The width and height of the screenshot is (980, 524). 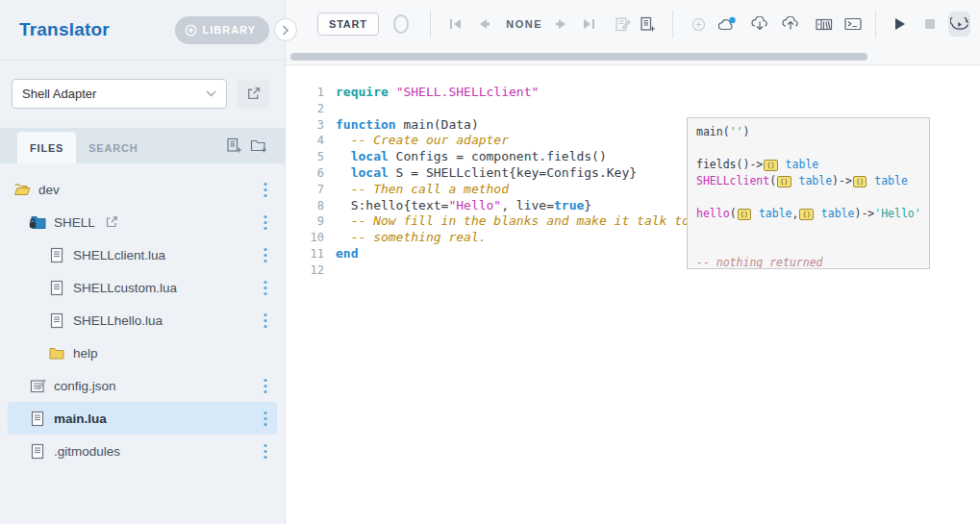 What do you see at coordinates (406, 238) in the screenshot?
I see `code-text: -- something real.` at bounding box center [406, 238].